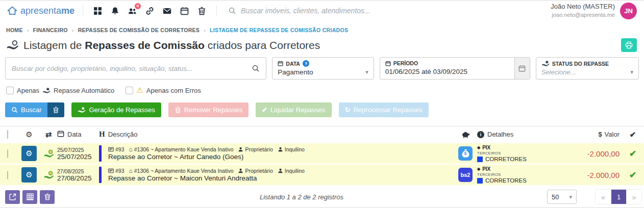 The width and height of the screenshot is (644, 208). I want to click on notification-badge: 0, so click(138, 6).